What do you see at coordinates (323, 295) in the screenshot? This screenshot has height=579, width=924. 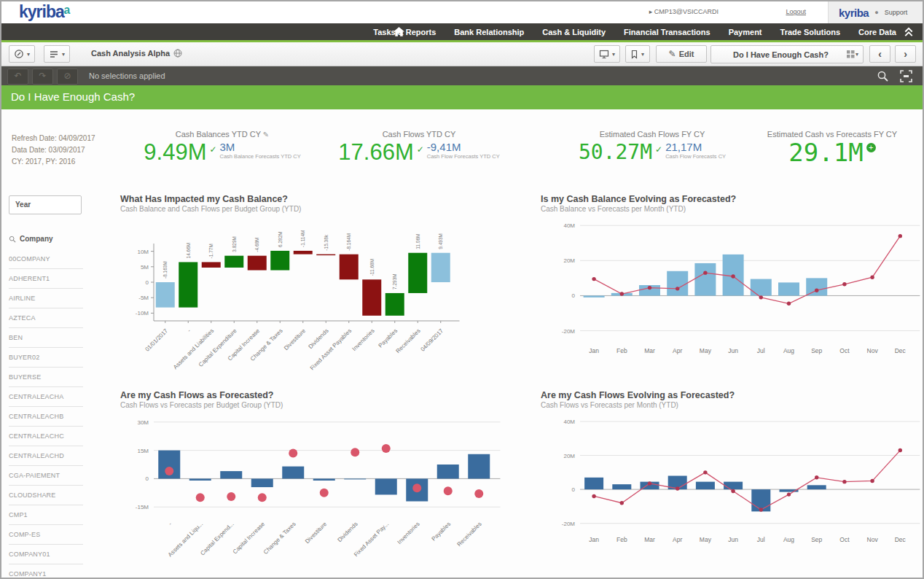 I see `chart-canvas: 10M5M0-5M-10M-8.163M01/01/201714.66M--1.…` at bounding box center [323, 295].